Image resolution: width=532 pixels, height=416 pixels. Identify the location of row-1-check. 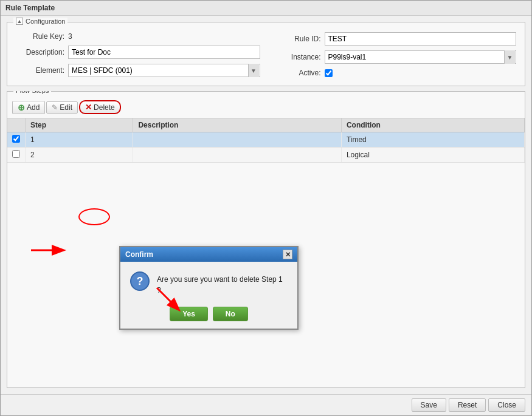
(16, 138).